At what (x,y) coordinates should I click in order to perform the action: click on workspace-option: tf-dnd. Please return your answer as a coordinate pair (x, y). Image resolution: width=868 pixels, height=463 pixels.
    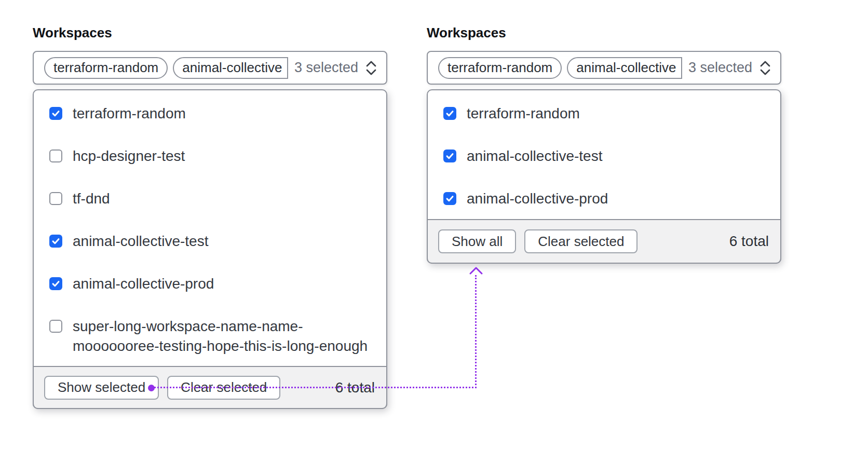
    Looking at the image, I should click on (210, 198).